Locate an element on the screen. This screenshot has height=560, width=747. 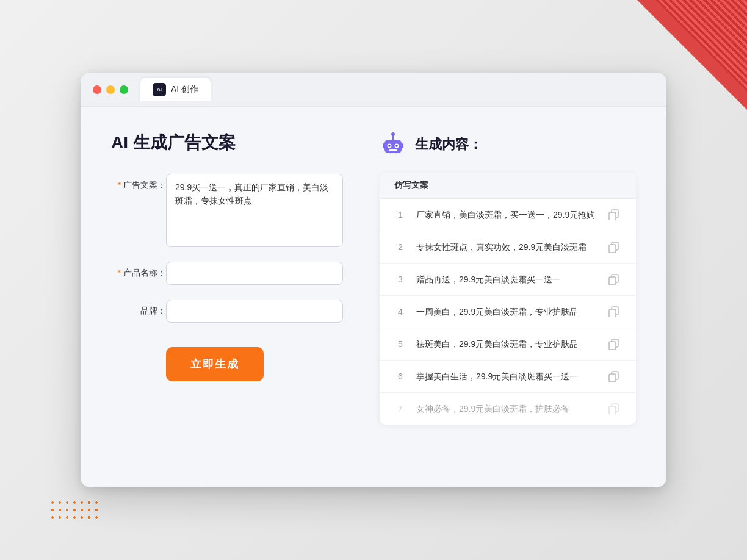
row-text: 厂家直销，美白淡斑霜，买一送一，29.9元抢购 is located at coordinates (507, 215).